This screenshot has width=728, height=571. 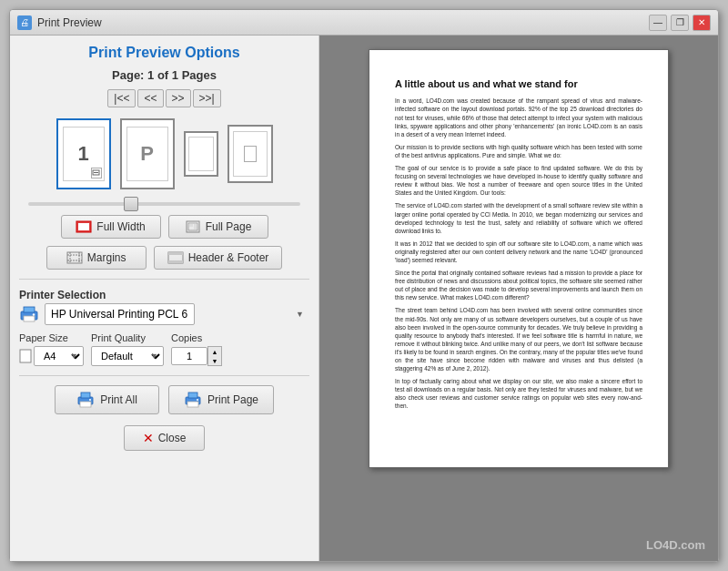 What do you see at coordinates (364, 23) in the screenshot?
I see `title-bar: 🖨 Print Preview — ❐ ✕` at bounding box center [364, 23].